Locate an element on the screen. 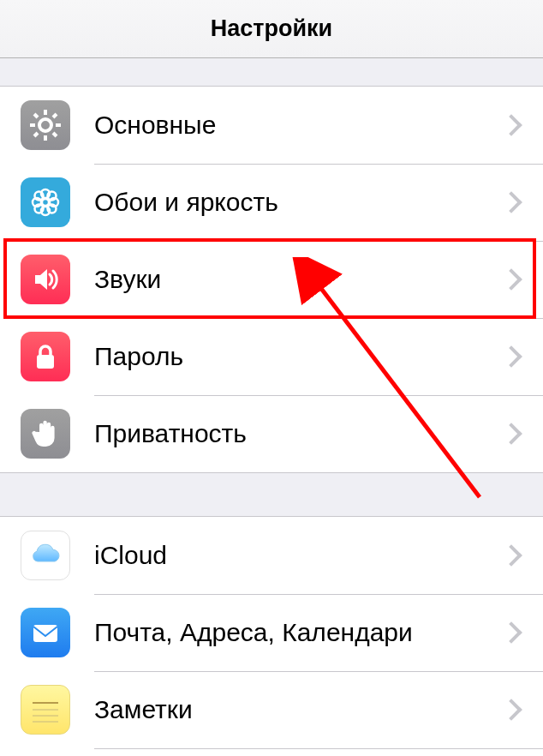 The image size is (543, 756). row-icloud: iCloud is located at coordinates (272, 555).